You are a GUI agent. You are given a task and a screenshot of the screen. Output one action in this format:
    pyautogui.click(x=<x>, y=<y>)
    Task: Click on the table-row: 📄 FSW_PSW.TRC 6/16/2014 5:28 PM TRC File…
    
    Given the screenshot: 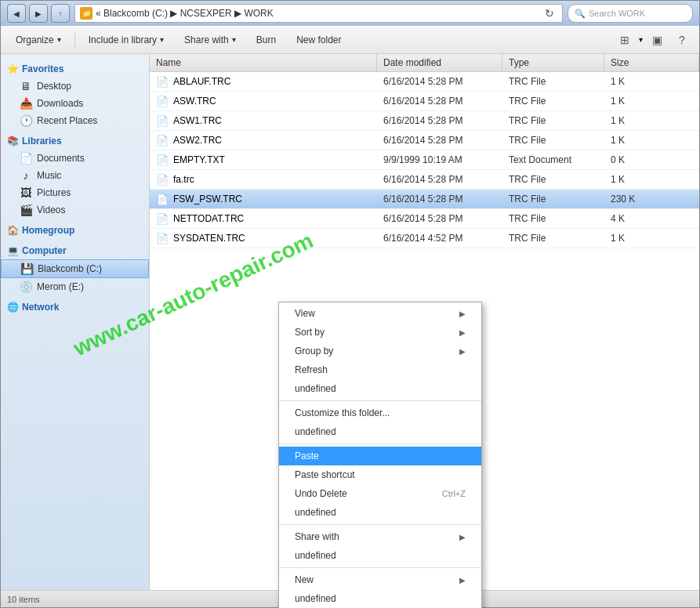 What is the action you would take?
    pyautogui.click(x=425, y=199)
    